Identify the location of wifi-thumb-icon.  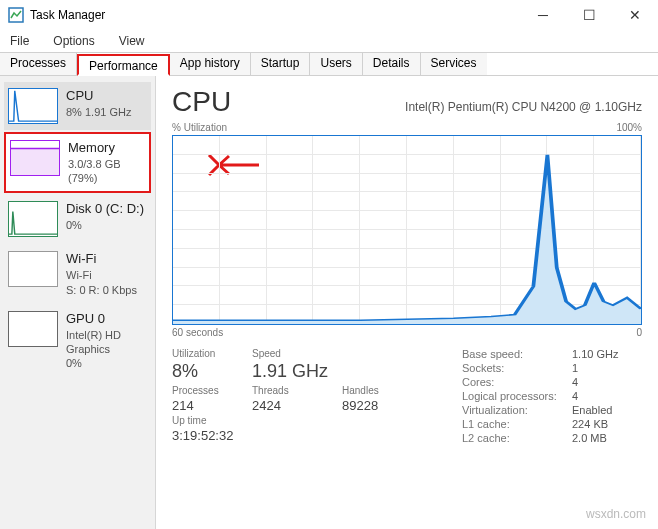
(33, 269).